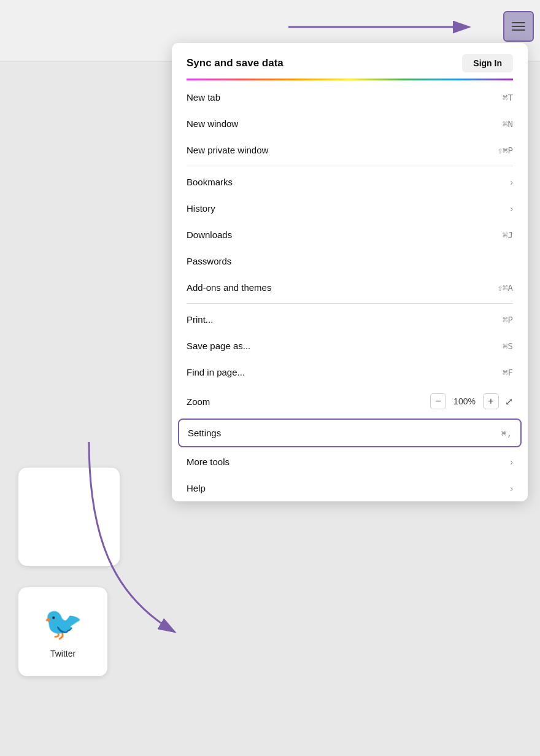 The image size is (540, 756). What do you see at coordinates (227, 150) in the screenshot?
I see `menu-item-label: New private window` at bounding box center [227, 150].